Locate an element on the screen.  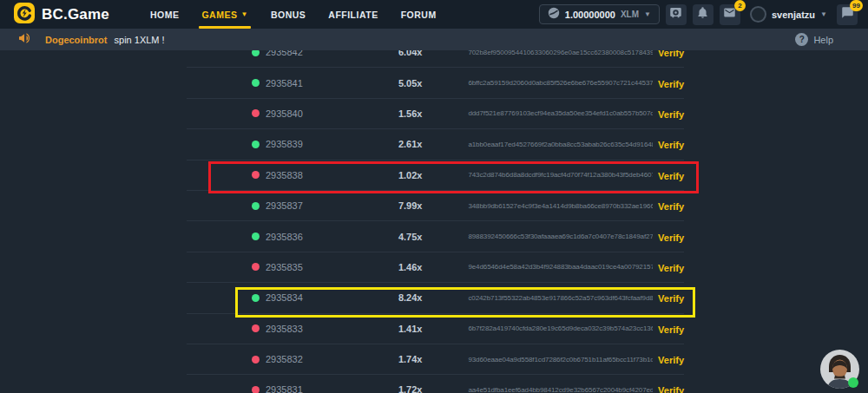
table-row: 2935831 1.72x aa4e51dfba1eef6ad4bb98412c… is located at coordinates (436, 383).